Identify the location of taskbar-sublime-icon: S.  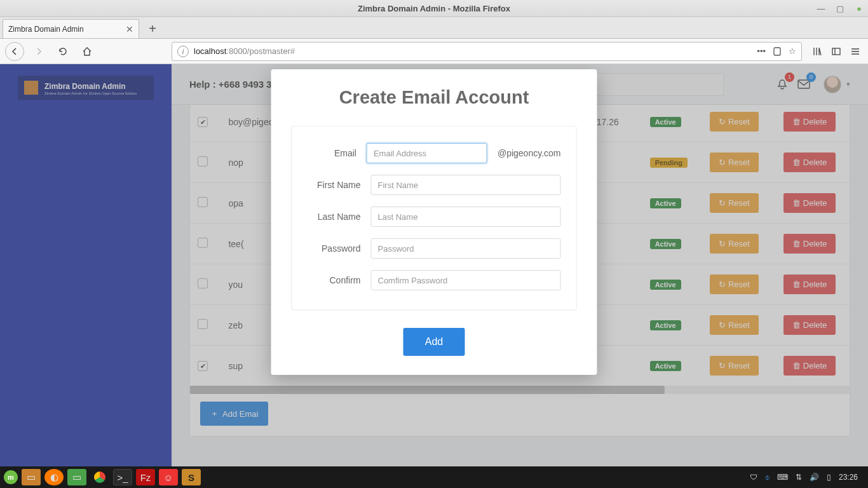
(191, 477).